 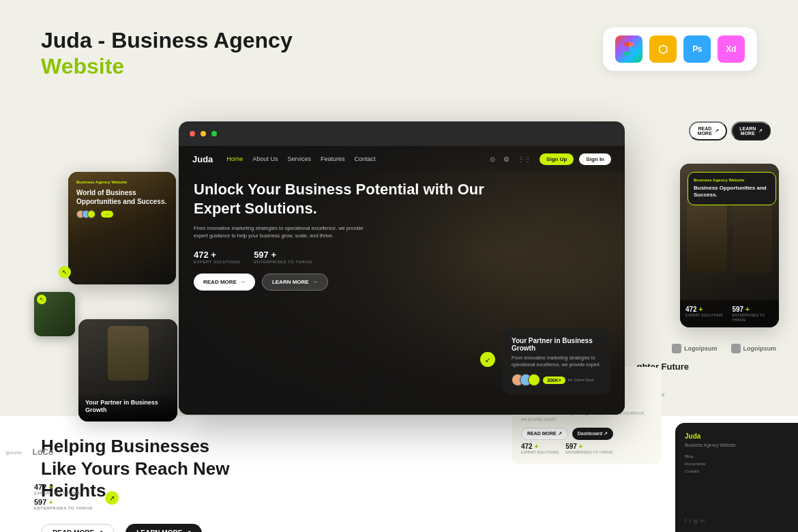 What do you see at coordinates (364, 159) in the screenshot?
I see `nav-link-contact: Contact` at bounding box center [364, 159].